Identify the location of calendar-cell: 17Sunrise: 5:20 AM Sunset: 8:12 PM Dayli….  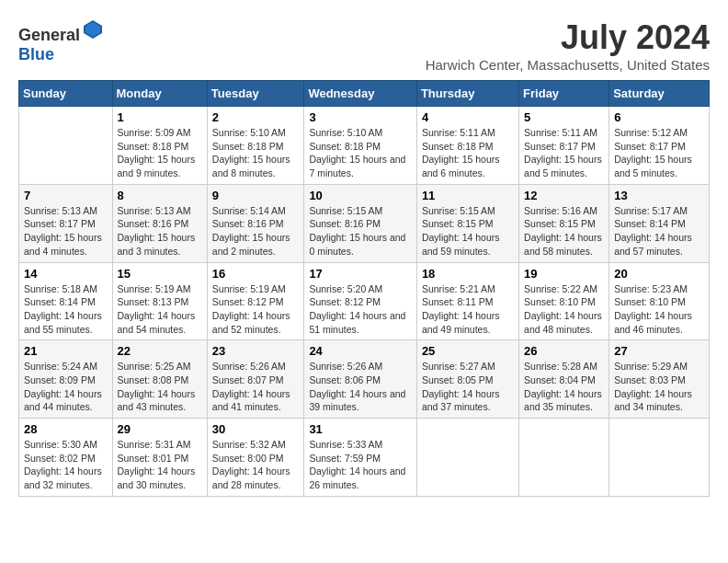
(360, 302).